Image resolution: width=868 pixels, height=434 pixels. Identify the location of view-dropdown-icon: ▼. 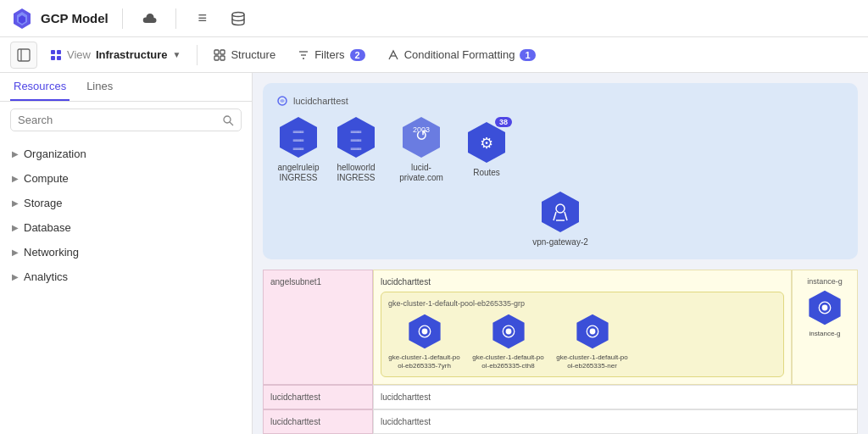
(176, 54).